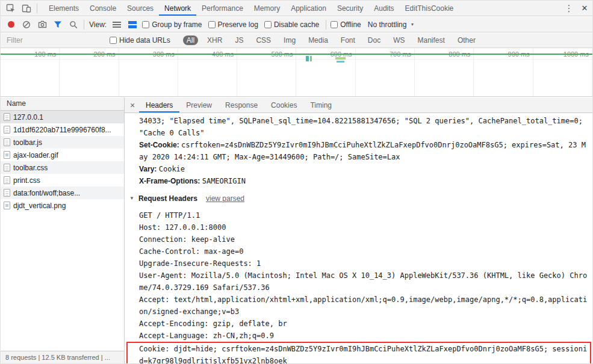  Describe the element at coordinates (223, 8) in the screenshot. I see `main-tab: Performance` at that location.